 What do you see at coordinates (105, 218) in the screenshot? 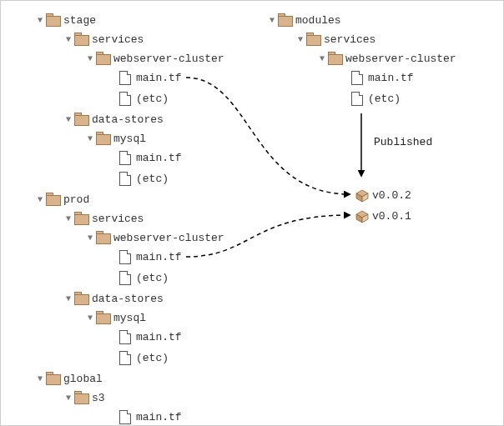
I see `folder-prod-services: ▼ services` at bounding box center [105, 218].